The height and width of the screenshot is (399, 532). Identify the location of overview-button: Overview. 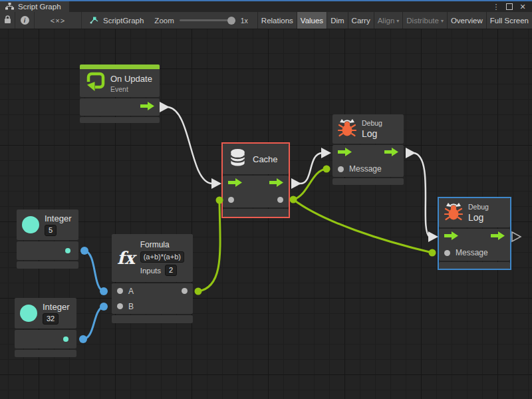
(467, 20).